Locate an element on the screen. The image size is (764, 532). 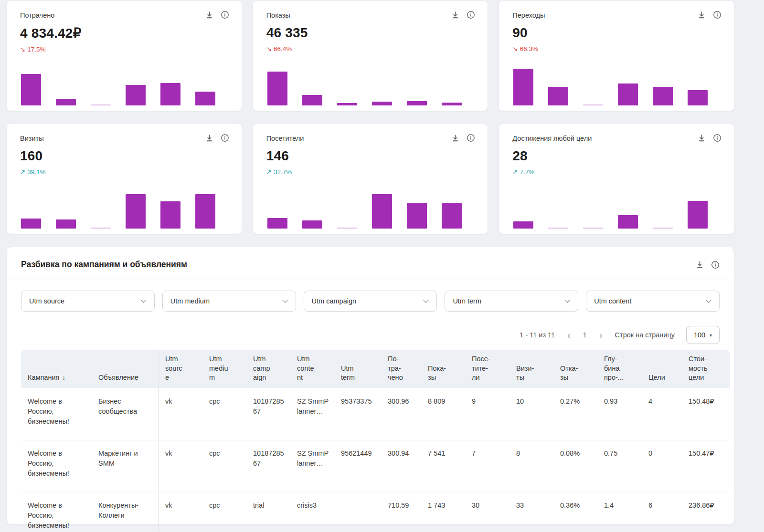
kpi-card-visitors: Посетители 146 ↗32.7% is located at coordinates (371, 179).